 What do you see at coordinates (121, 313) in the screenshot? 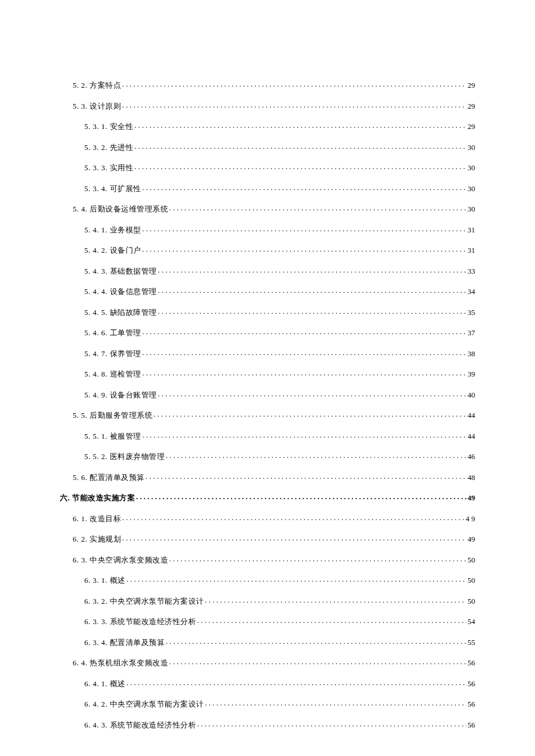
I see `toc-entry-label: 5. 4. 5. 缺陷故障管理` at bounding box center [121, 313].